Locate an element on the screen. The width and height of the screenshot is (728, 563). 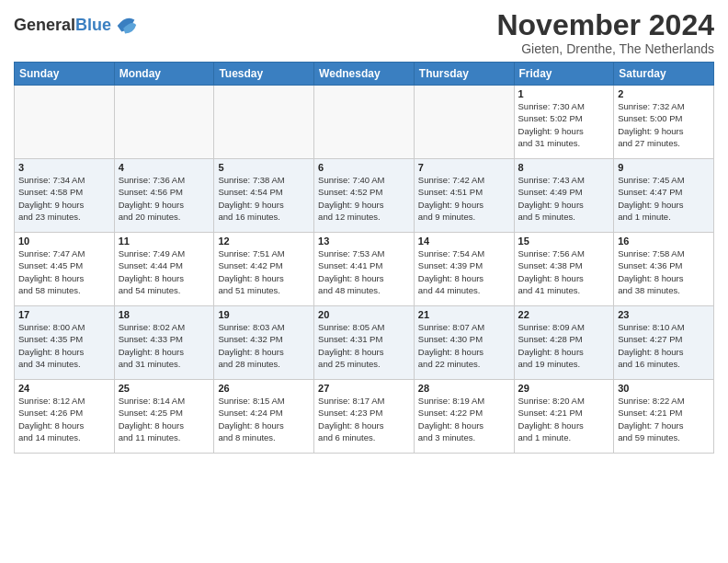
day-number: 18 is located at coordinates (165, 315).